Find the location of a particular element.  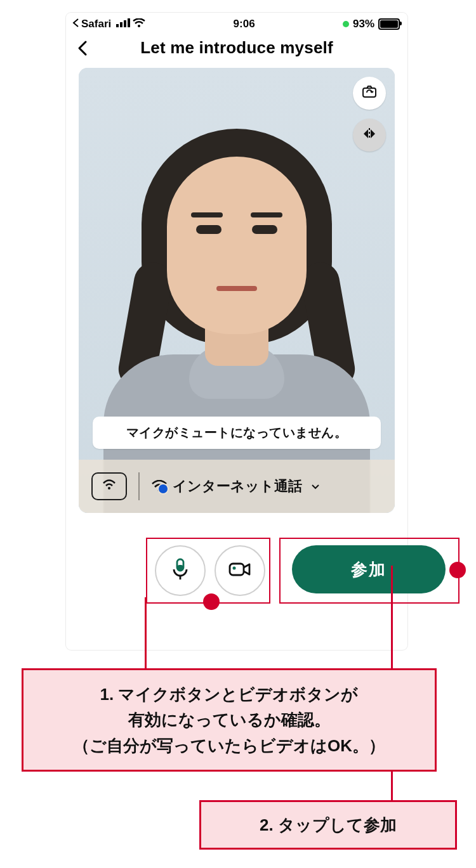

mirror-video-button is located at coordinates (369, 135).